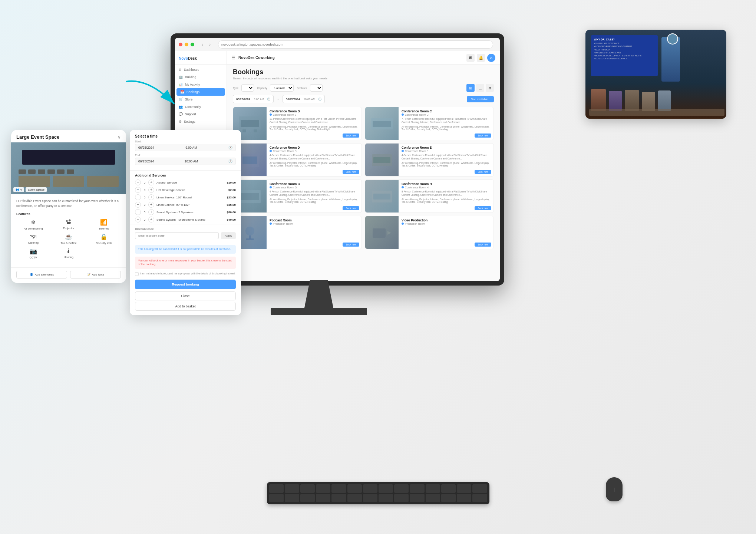 This screenshot has height=534, width=756. What do you see at coordinates (483, 245) in the screenshot?
I see `book-btn-video: Book now` at bounding box center [483, 245].